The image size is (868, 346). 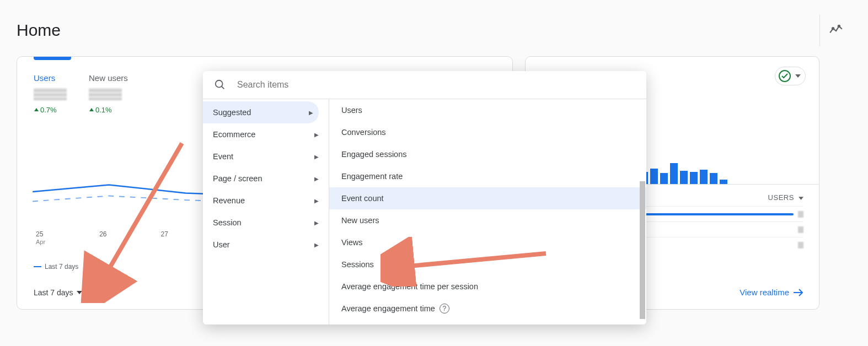 What do you see at coordinates (836, 30) in the screenshot?
I see `sparkline-icon` at bounding box center [836, 30].